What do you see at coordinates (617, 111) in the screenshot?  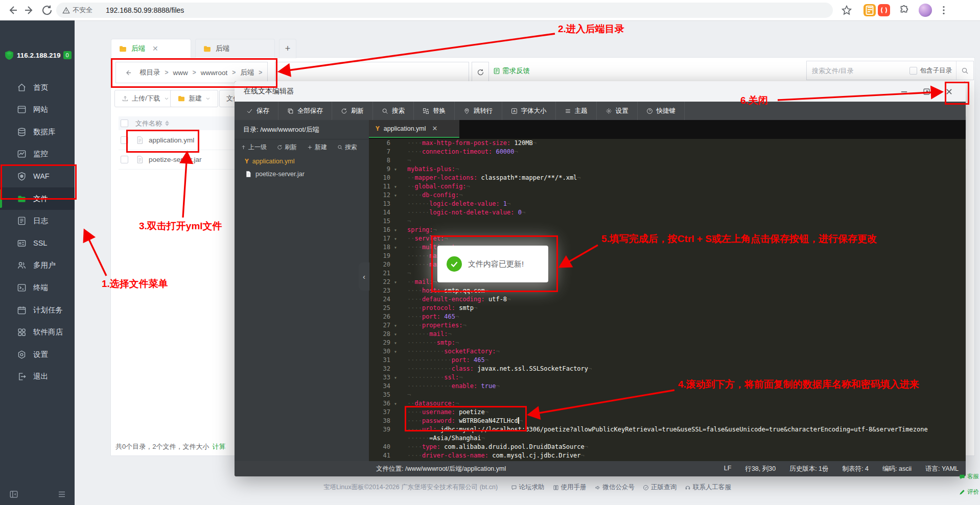 I see `editor-settings-button: 设置` at bounding box center [617, 111].